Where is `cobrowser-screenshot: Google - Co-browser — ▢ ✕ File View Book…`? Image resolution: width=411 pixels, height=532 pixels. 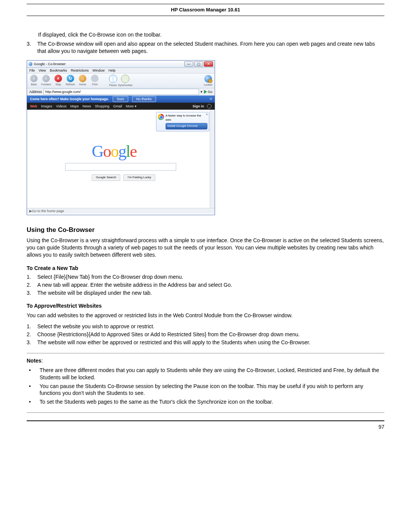
cobrowser-screenshot: Google - Co-browser — ▢ ✕ File View Book… is located at coordinates (121, 138).